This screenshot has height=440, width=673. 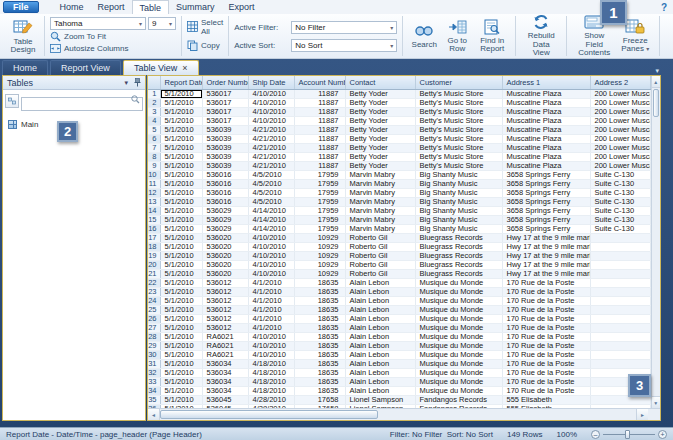 What do you see at coordinates (628, 434) in the screenshot?
I see `zoom-slider-thumb` at bounding box center [628, 434].